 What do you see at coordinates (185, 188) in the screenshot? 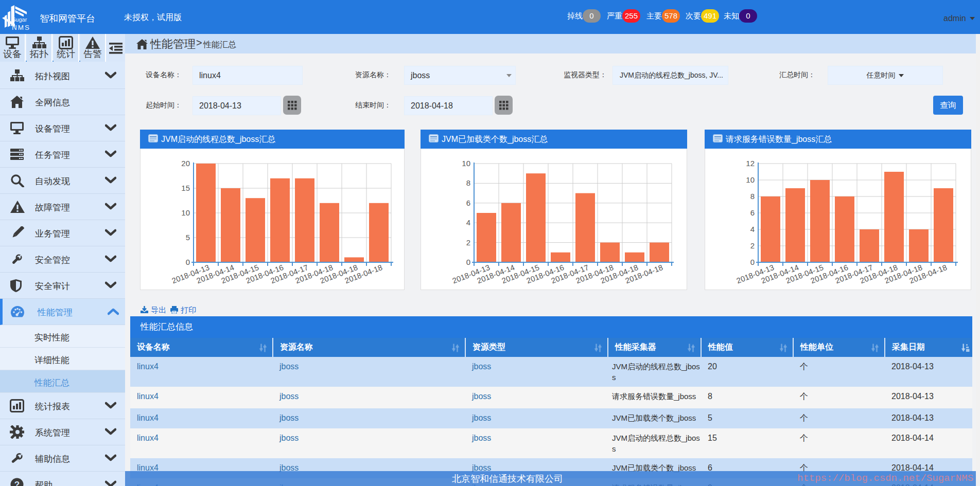
I see `svg-text: 15` at bounding box center [185, 188].